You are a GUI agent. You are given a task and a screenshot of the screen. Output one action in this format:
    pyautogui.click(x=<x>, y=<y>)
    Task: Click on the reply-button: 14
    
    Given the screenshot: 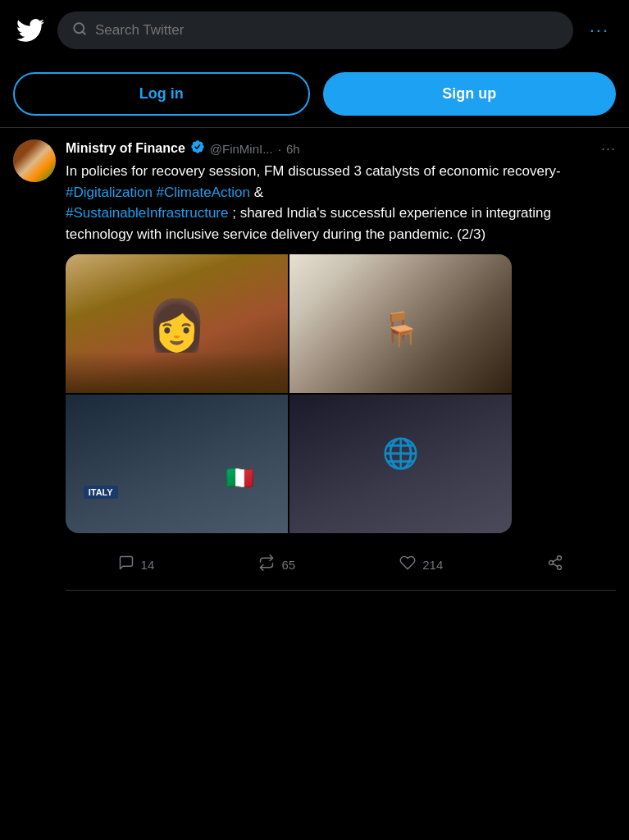 What is the action you would take?
    pyautogui.click(x=136, y=564)
    